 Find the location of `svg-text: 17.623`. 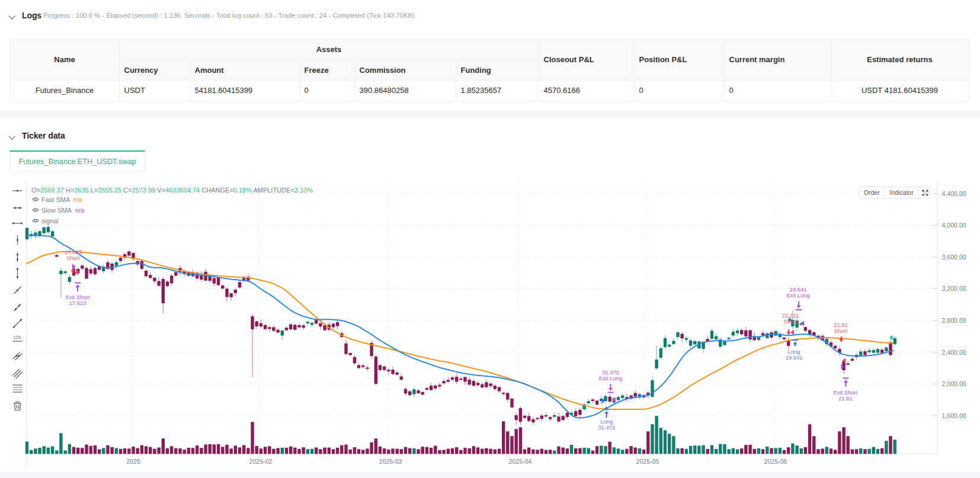

svg-text: 17.623 is located at coordinates (77, 303).